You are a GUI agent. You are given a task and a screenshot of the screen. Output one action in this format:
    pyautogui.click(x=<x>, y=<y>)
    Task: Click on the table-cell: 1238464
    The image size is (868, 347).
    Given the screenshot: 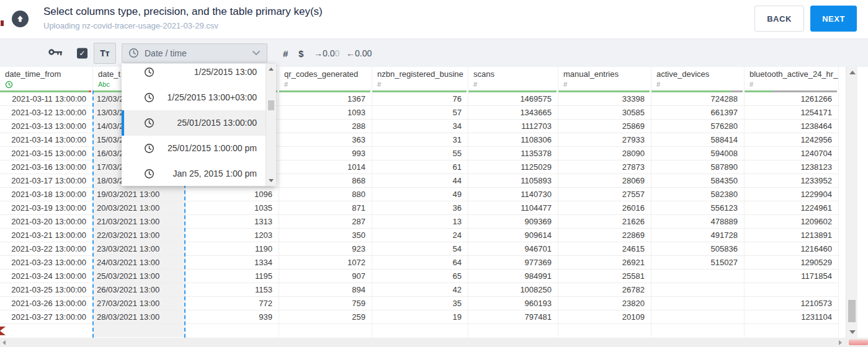 What is the action you would take?
    pyautogui.click(x=792, y=126)
    